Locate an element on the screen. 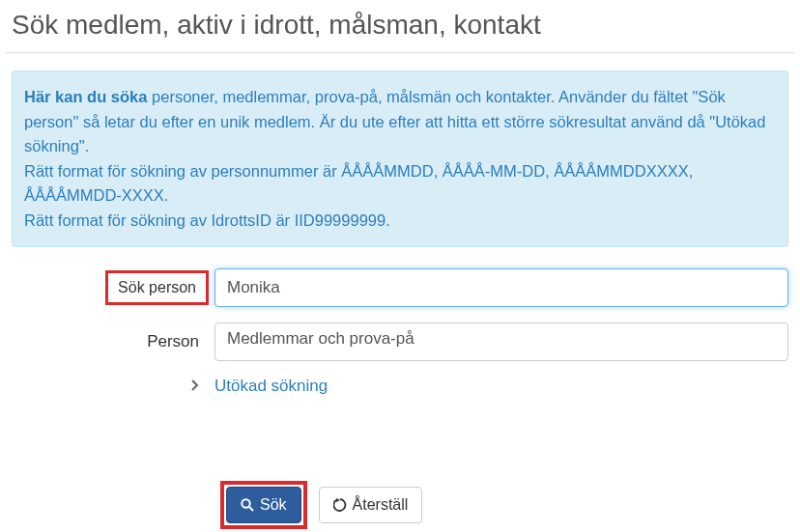 The height and width of the screenshot is (532, 800). undo-icon is located at coordinates (340, 505).